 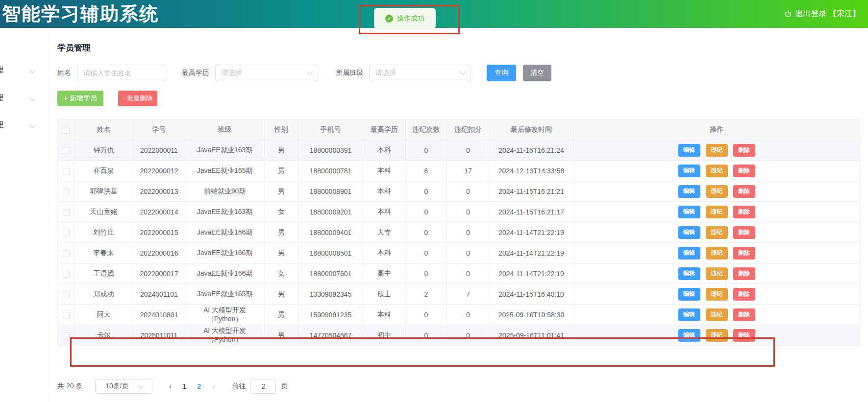 What do you see at coordinates (66, 130) in the screenshot?
I see `select-all-checkbox` at bounding box center [66, 130].